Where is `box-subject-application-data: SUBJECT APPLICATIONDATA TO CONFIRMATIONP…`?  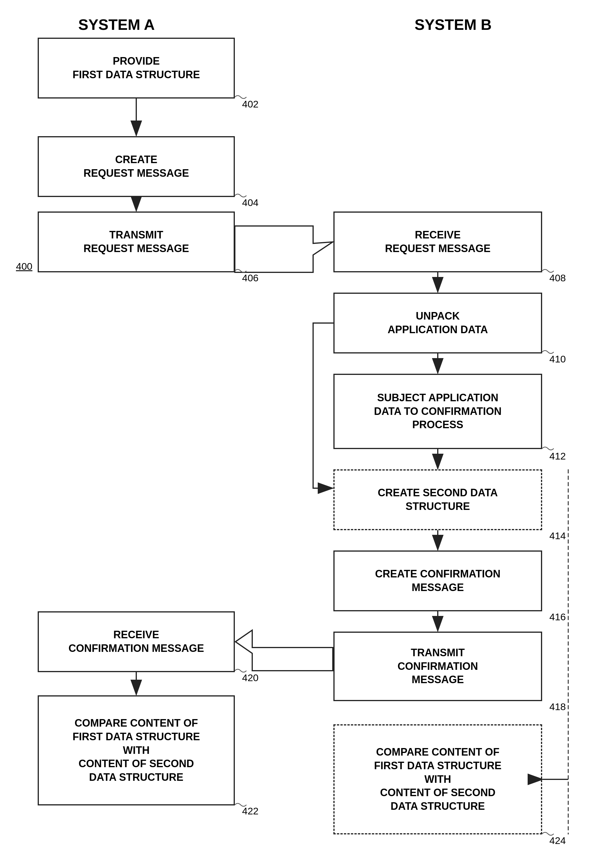
box-subject-application-data: SUBJECT APPLICATIONDATA TO CONFIRMATIONP… is located at coordinates (438, 411).